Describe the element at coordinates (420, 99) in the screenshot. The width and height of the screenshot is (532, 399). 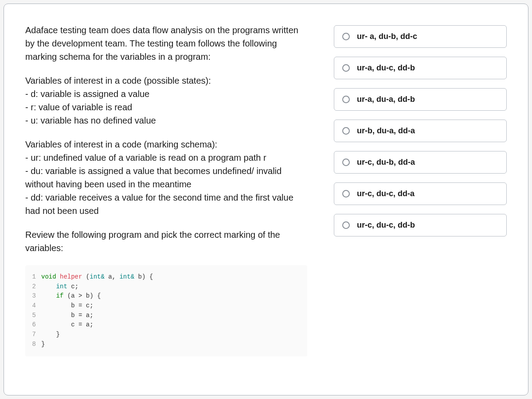
I see `answer-option-2: ur-a, du-a, dd-b` at that location.